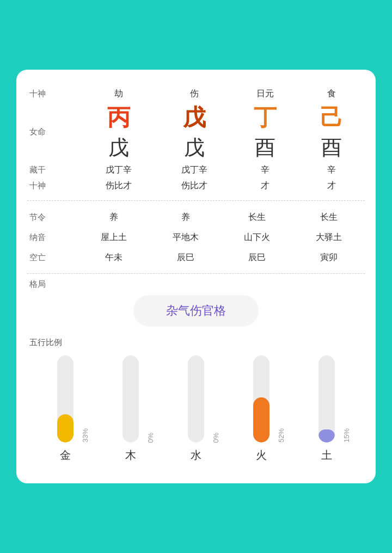 The width and height of the screenshot is (392, 553). Describe the element at coordinates (150, 438) in the screenshot. I see `pct-mu: 0%` at that location.